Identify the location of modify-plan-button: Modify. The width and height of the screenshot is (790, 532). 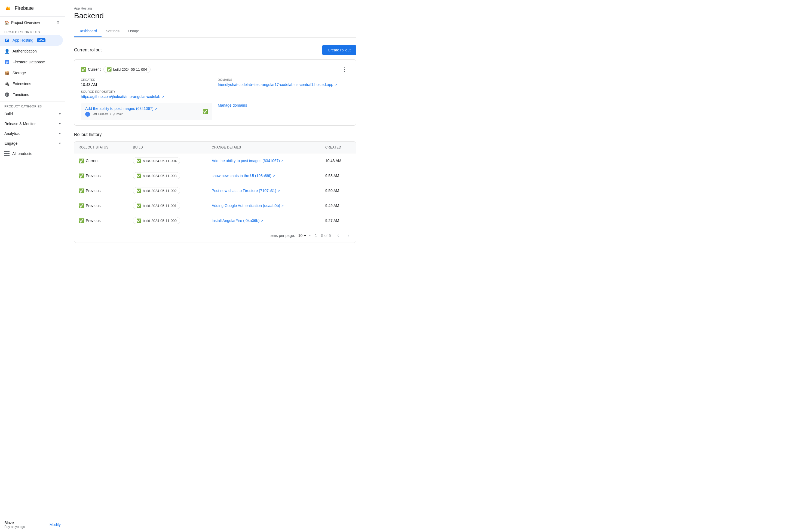
(55, 525).